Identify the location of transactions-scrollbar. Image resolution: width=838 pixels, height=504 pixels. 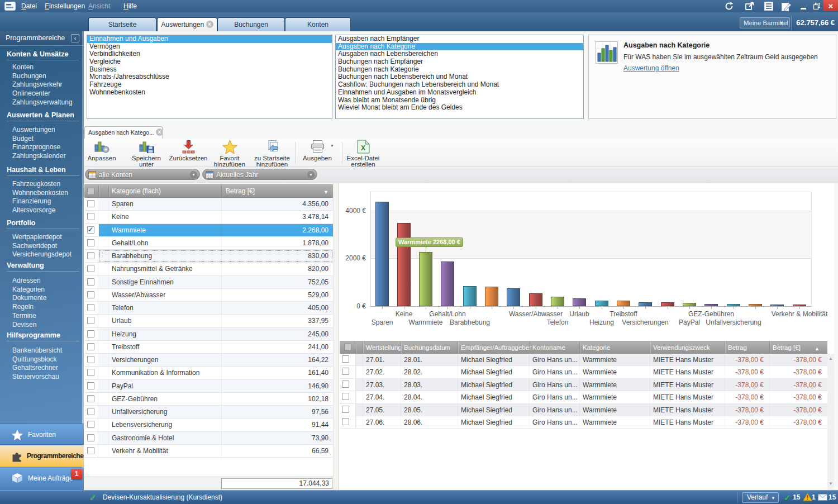
(831, 422).